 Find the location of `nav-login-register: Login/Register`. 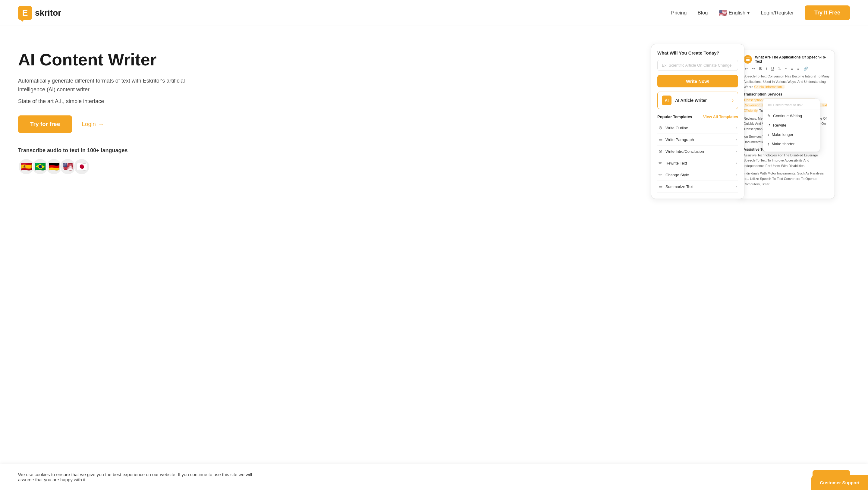

nav-login-register: Login/Register is located at coordinates (777, 13).